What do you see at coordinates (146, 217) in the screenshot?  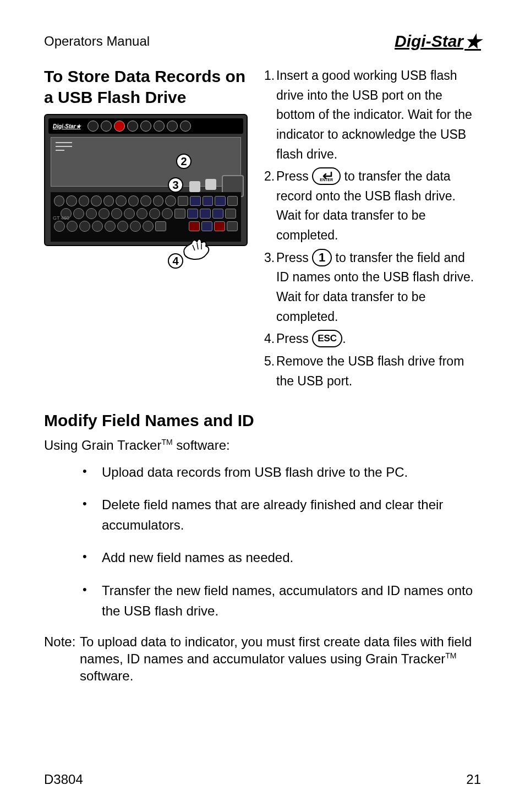 I see `device-keyboard` at bounding box center [146, 217].